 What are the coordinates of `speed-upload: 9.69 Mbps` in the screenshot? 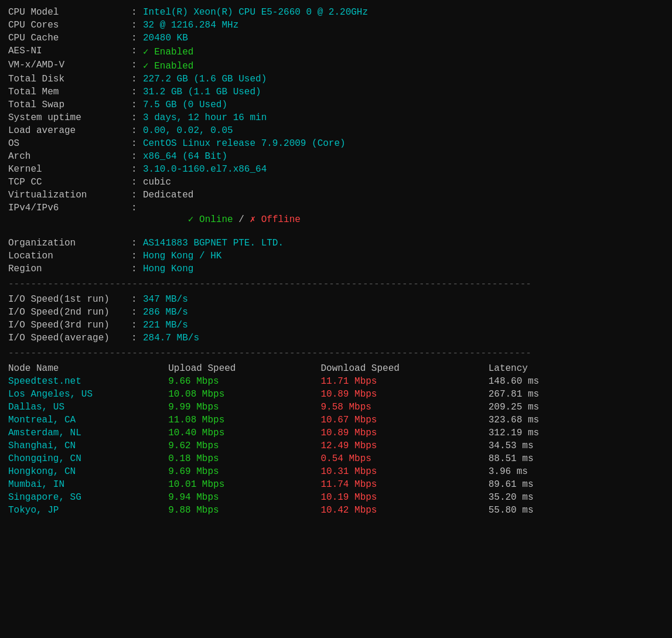 It's located at (244, 472).